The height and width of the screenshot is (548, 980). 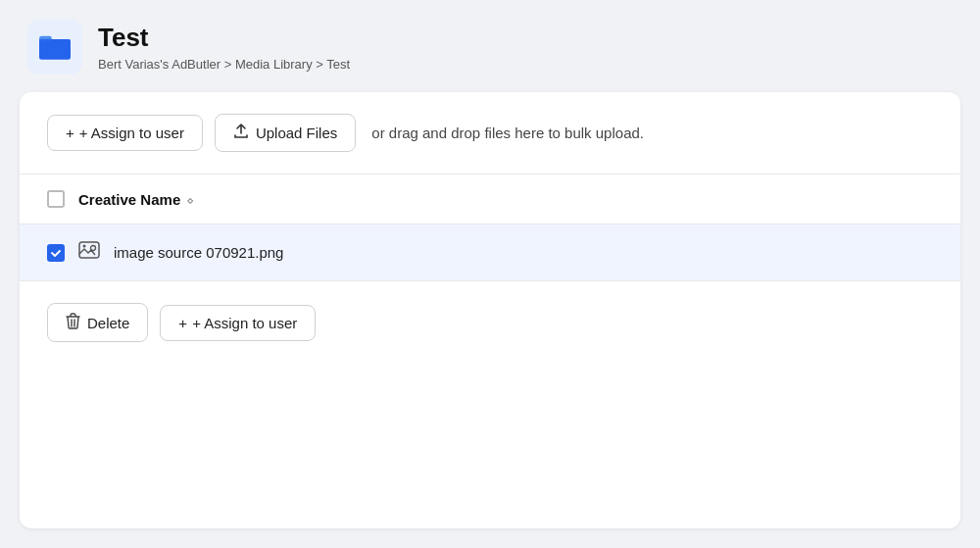 What do you see at coordinates (89, 253) in the screenshot?
I see `file-type-icon` at bounding box center [89, 253].